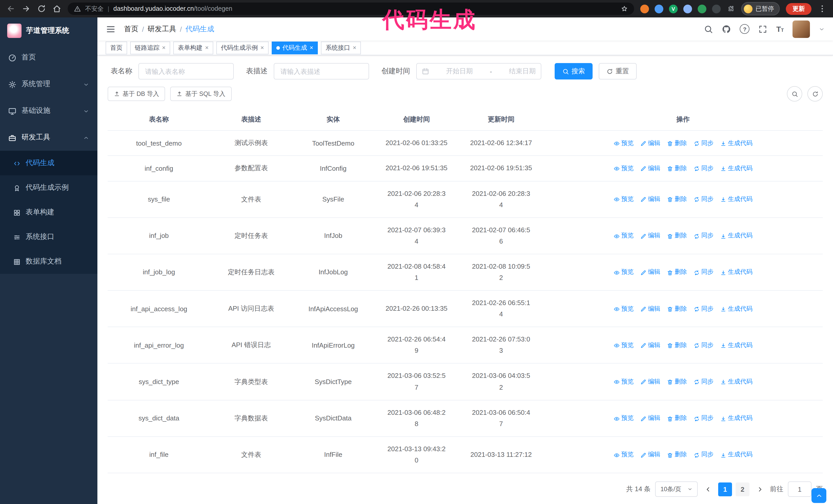  What do you see at coordinates (341, 48) in the screenshot?
I see `tab: 系统接口×` at bounding box center [341, 48].